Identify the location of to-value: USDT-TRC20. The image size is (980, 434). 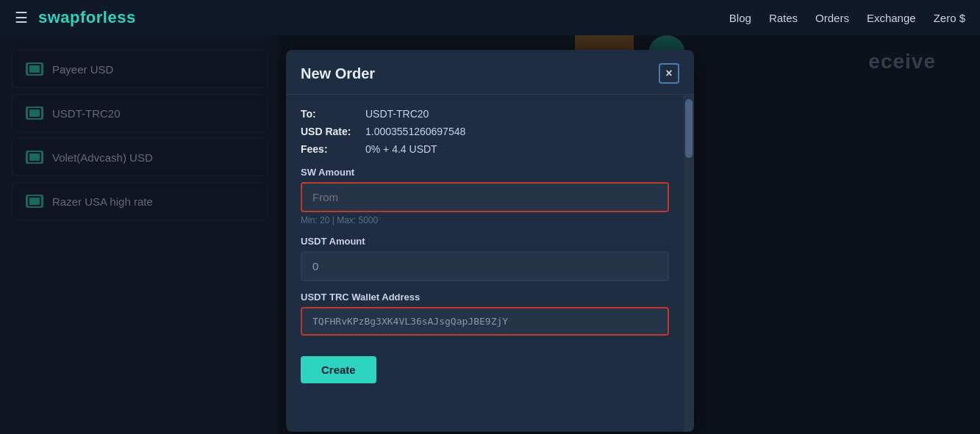
(397, 114).